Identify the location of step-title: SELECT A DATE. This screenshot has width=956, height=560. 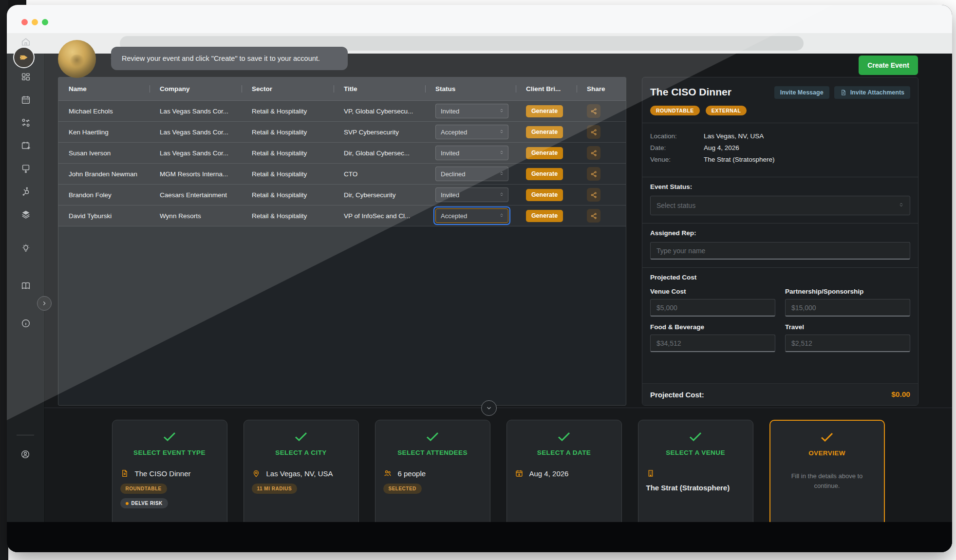
(564, 453).